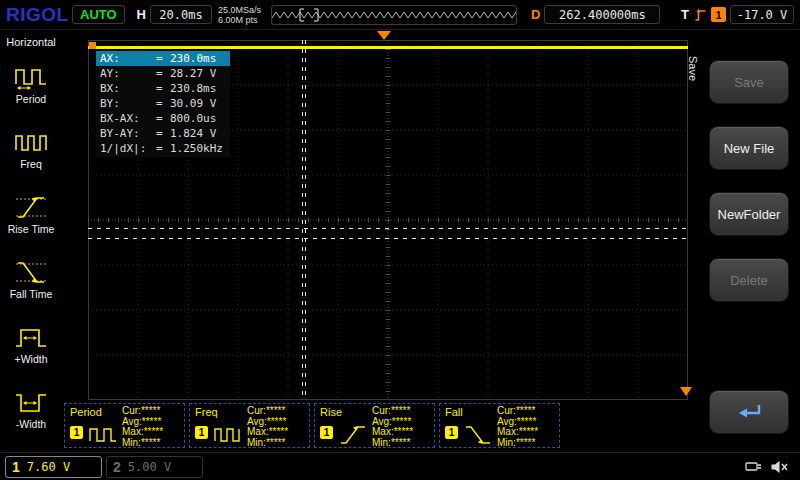  What do you see at coordinates (240, 20) in the screenshot?
I see `memory-depth: 6.00M pts` at bounding box center [240, 20].